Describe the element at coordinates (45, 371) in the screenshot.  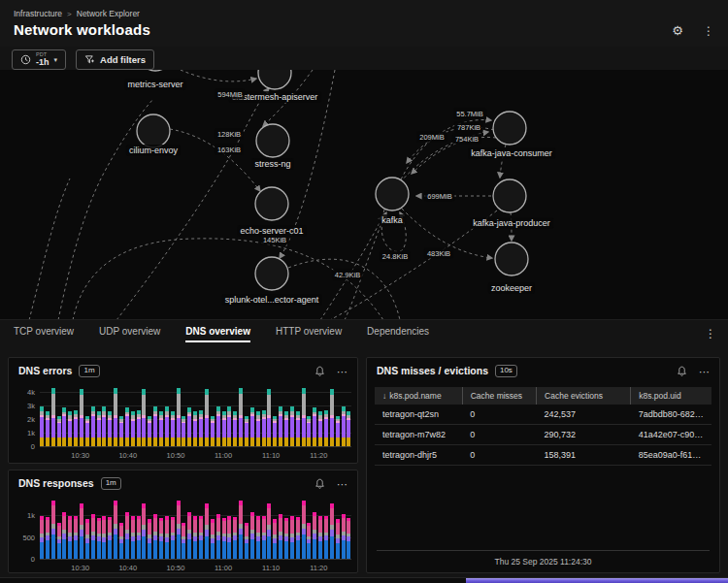
I see `panel-title: DNS errors` at that location.